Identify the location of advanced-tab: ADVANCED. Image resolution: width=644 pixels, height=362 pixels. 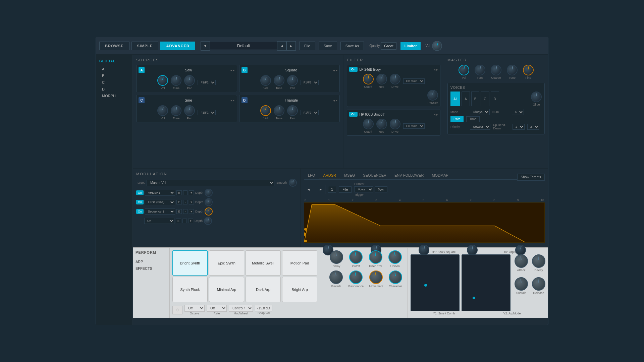
(178, 46).